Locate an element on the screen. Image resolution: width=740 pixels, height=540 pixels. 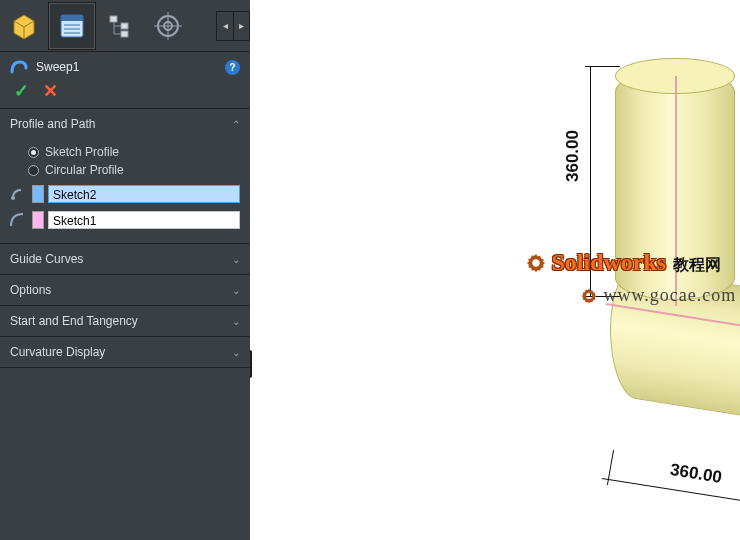
section-tangency: Start and End Tangency ⌄ is located at coordinates (125, 322).